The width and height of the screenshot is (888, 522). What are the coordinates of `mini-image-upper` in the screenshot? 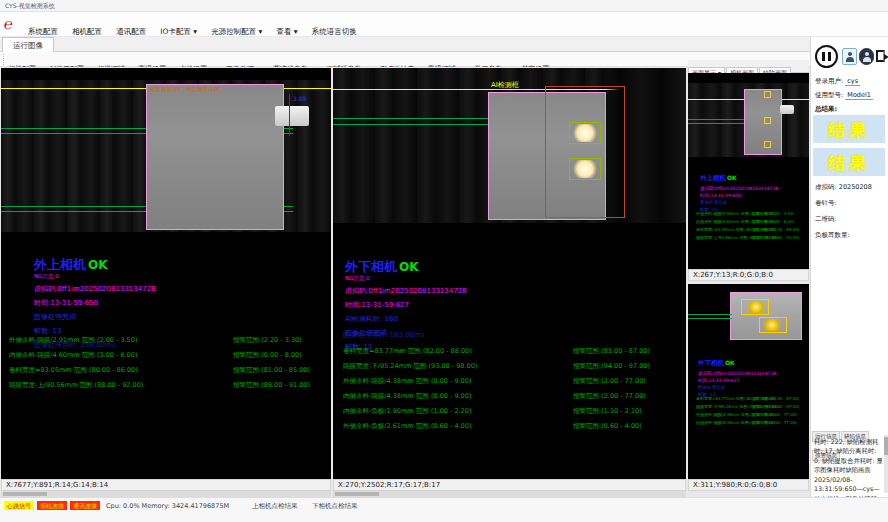 It's located at (748, 120).